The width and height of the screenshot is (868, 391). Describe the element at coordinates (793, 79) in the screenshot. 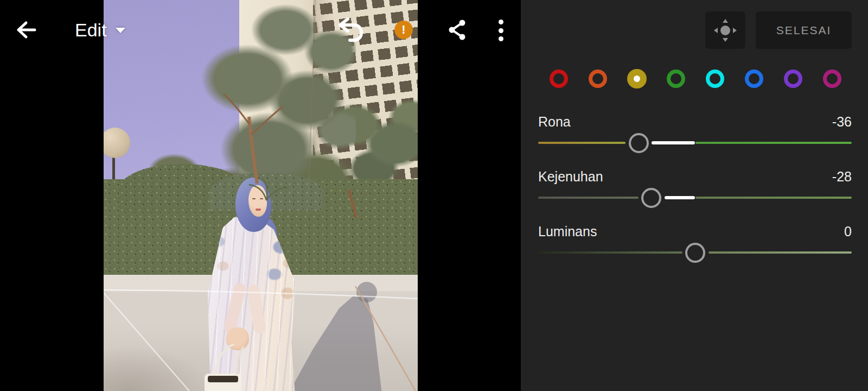

I see `channel-purple-ring` at that location.